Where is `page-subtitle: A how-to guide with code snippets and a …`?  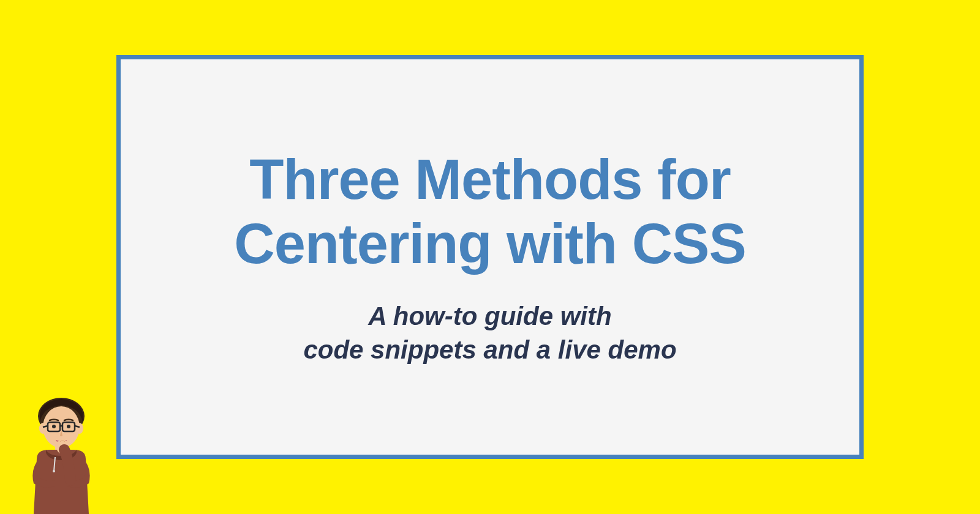
page-subtitle: A how-to guide with code snippets and a … is located at coordinates (490, 333).